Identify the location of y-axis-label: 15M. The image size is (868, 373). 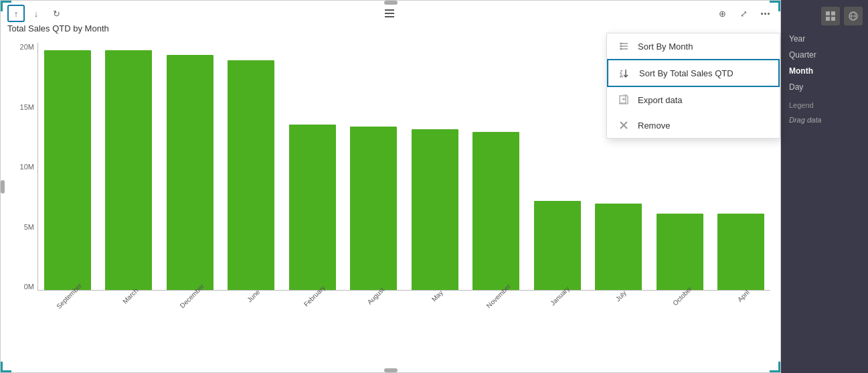
(27, 107).